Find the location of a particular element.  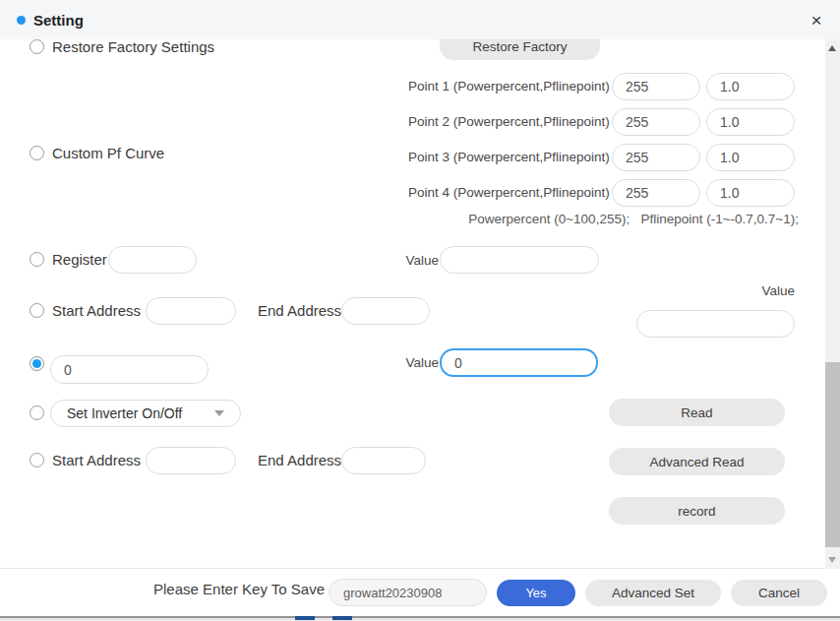

start-address-1-label: Start Address is located at coordinates (96, 311).